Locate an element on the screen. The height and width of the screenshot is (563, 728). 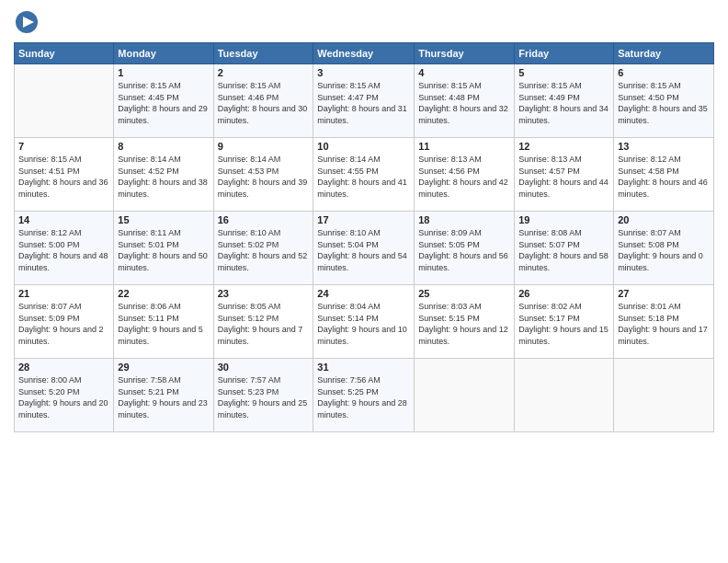
day-detail: Sunrise: 8:12 AMSunset: 4:58 PMDaylight:… is located at coordinates (664, 177).